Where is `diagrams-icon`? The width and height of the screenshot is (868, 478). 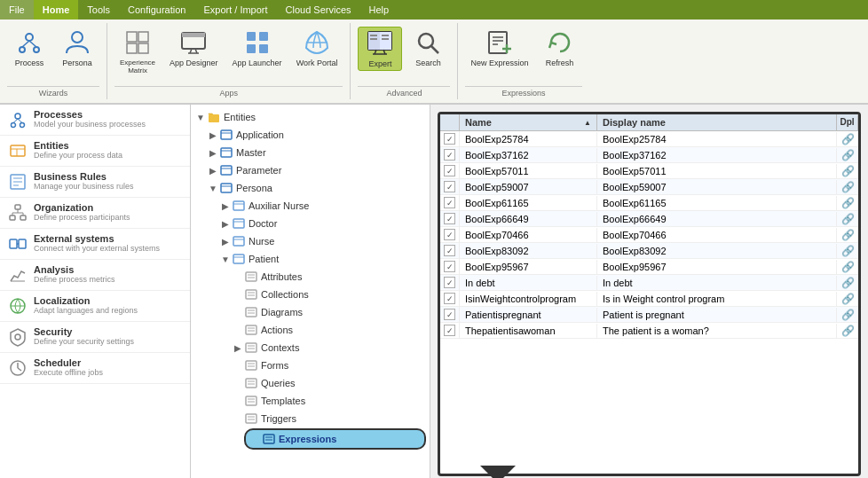 diagrams-icon is located at coordinates (251, 312).